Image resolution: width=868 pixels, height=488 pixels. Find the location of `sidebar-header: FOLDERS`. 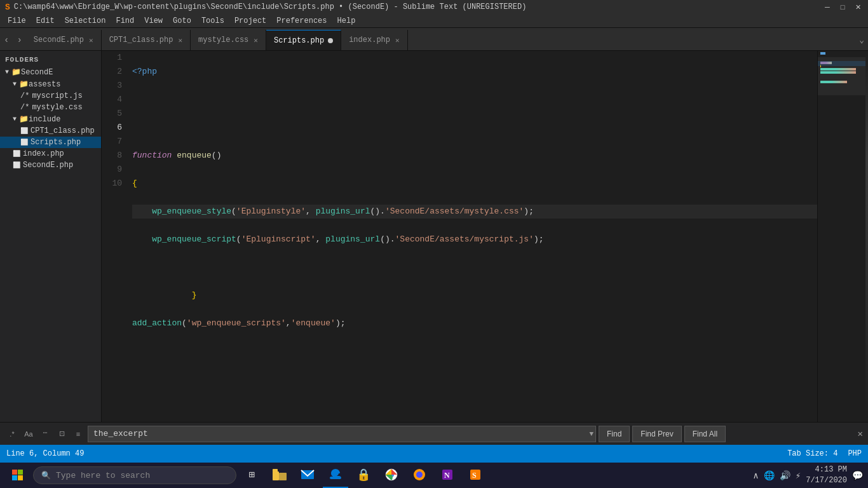

sidebar-header: FOLDERS is located at coordinates (51, 60).